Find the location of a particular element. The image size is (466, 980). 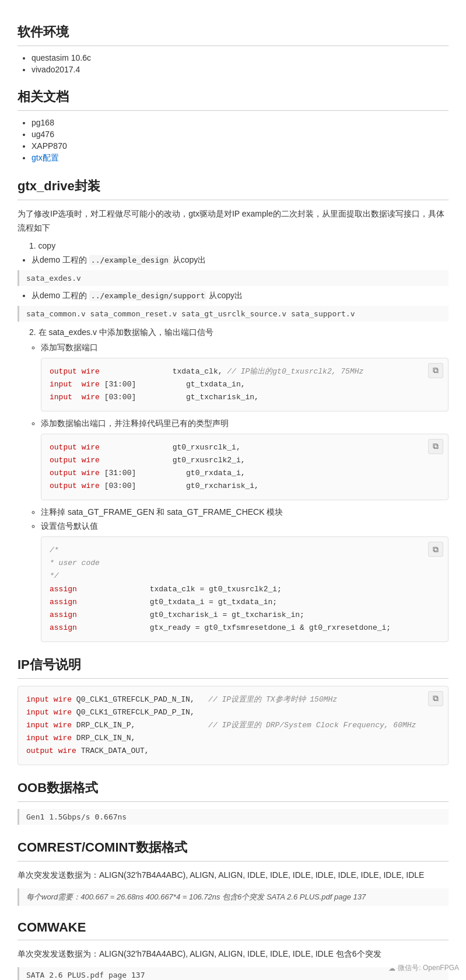

code-block-ip-signals: ⧉ input wire Q0_CLK1_GTREFCLK_PAD_N_IN, … is located at coordinates (233, 726).